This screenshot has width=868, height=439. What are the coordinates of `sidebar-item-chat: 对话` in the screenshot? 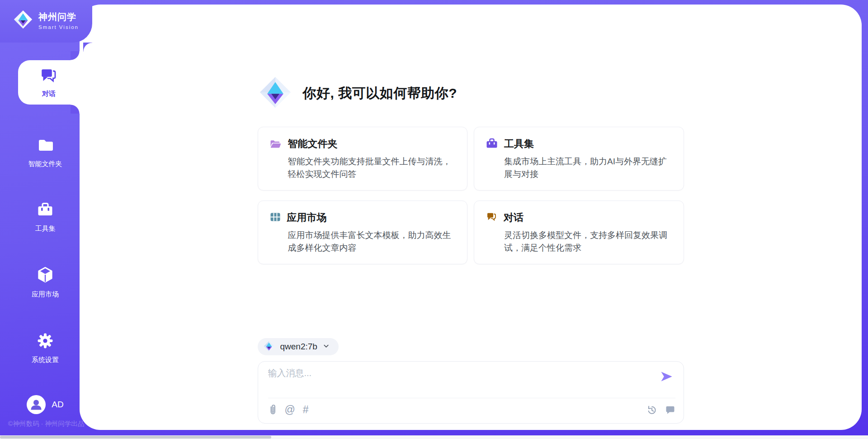 It's located at (49, 82).